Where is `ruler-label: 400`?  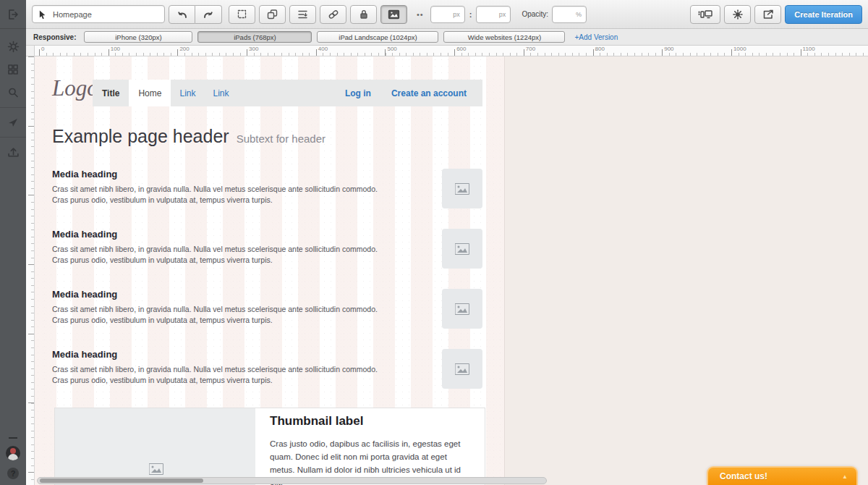 ruler-label: 400 is located at coordinates (351, 49).